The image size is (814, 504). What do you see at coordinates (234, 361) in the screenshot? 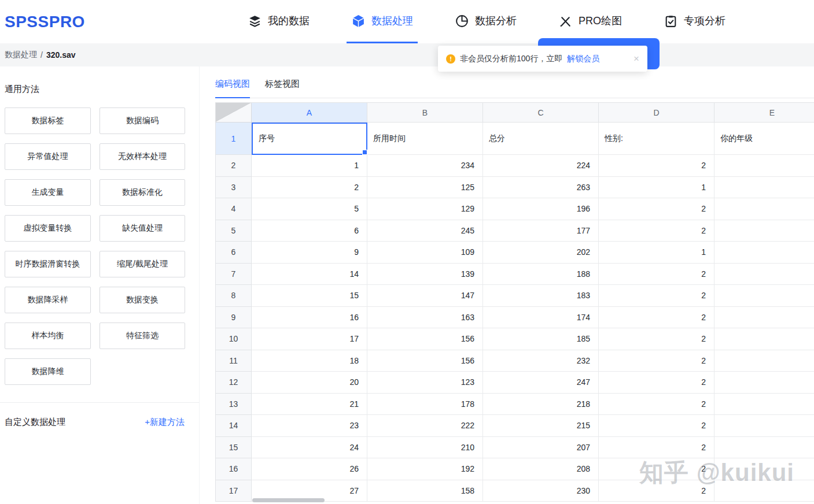
I see `row-number: 11` at bounding box center [234, 361].